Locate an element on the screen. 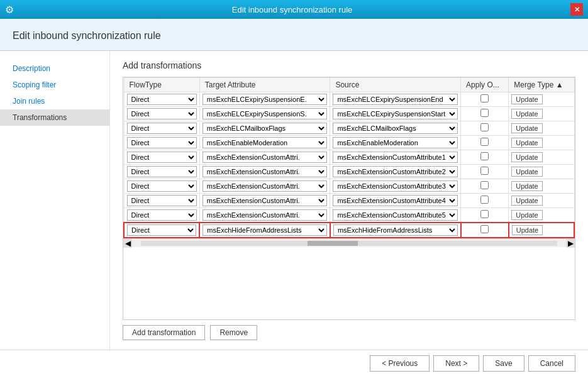 The width and height of the screenshot is (588, 376). table-row: DirectmsExchELCExpirySuspensionE.msExchE… is located at coordinates (349, 99).